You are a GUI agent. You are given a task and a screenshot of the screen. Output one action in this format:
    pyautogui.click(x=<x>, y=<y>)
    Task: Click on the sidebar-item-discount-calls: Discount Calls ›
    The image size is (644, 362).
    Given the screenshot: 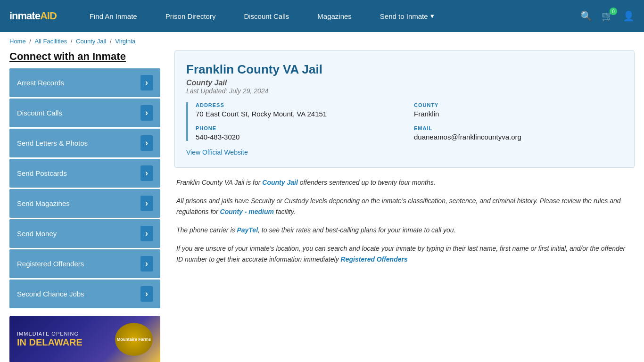 What is the action you would take?
    pyautogui.click(x=85, y=113)
    